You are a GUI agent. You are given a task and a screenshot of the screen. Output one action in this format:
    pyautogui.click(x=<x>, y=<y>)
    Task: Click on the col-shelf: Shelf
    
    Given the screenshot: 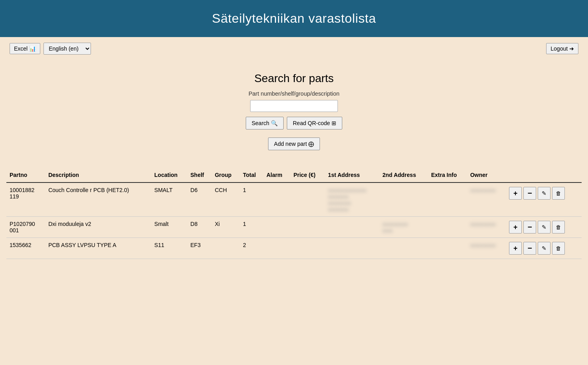 What is the action you would take?
    pyautogui.click(x=199, y=175)
    